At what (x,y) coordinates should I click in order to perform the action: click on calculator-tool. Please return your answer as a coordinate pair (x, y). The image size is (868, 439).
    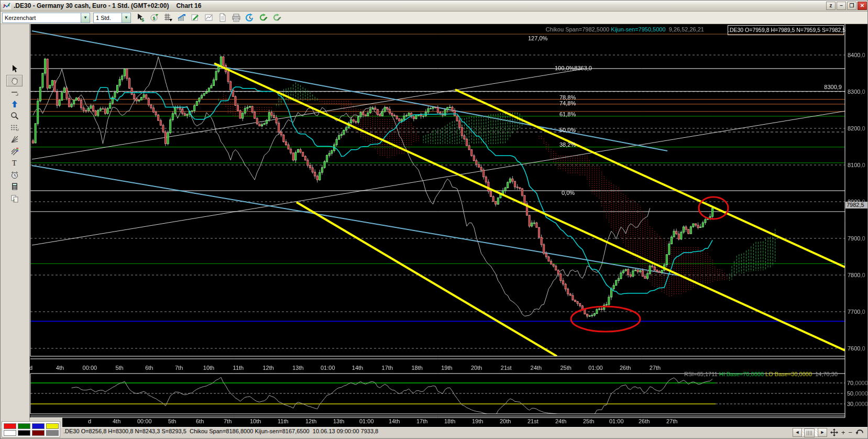
    Looking at the image, I should click on (15, 186).